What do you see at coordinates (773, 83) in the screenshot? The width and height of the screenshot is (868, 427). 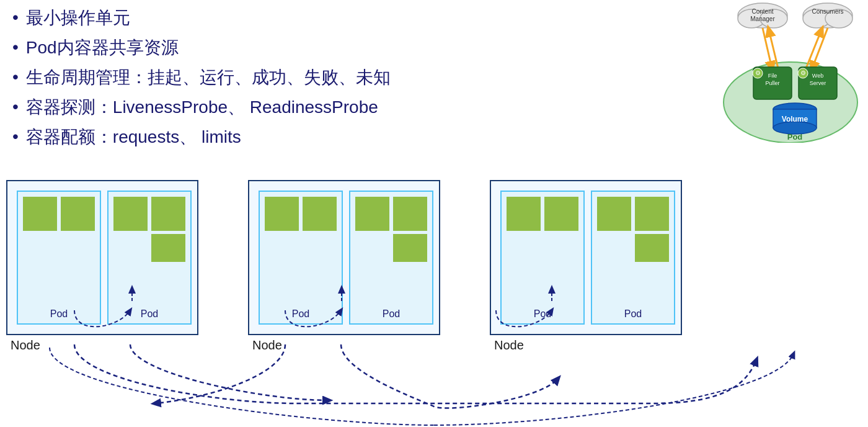 I see `svg-text: Puller` at bounding box center [773, 83].